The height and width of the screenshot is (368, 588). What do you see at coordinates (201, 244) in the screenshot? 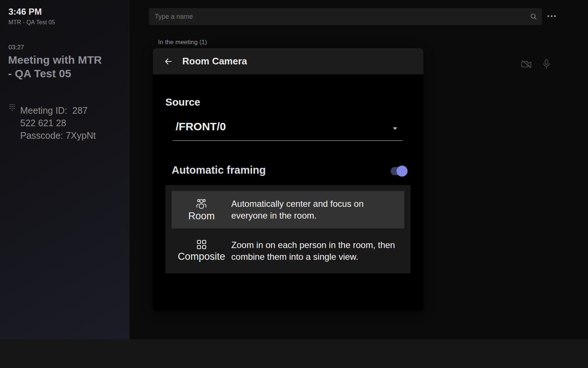
I see `grid-squares-icon` at bounding box center [201, 244].